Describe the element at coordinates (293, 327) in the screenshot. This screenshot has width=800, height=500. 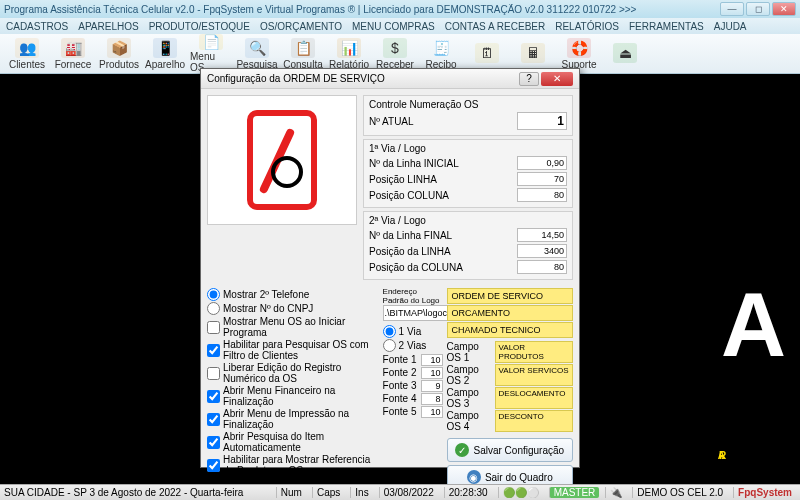
I see `opt-2: Mostrar Menu OS ao Iniciar Programa` at that location.